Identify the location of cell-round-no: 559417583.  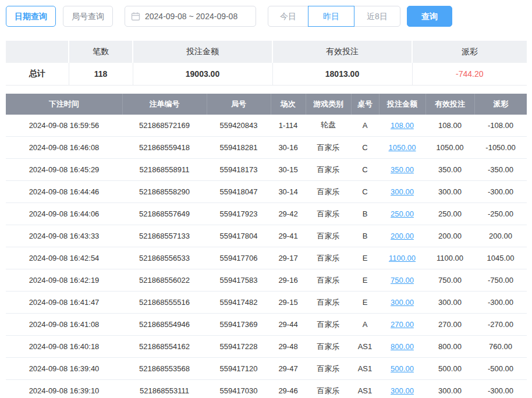
(239, 280).